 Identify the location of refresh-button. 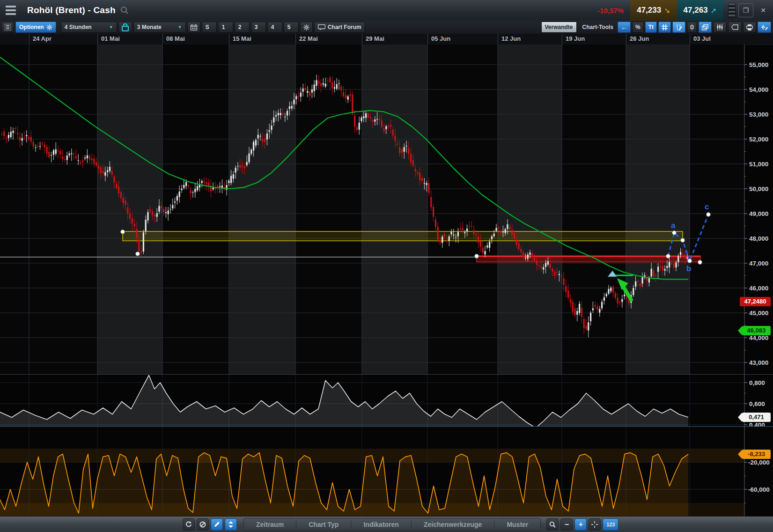
(189, 525).